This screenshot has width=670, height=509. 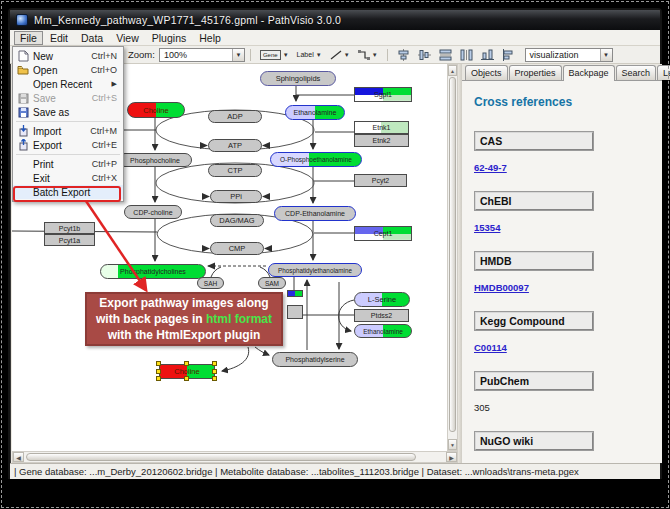 I want to click on scroll-left-icon: ◀, so click(x=18, y=457).